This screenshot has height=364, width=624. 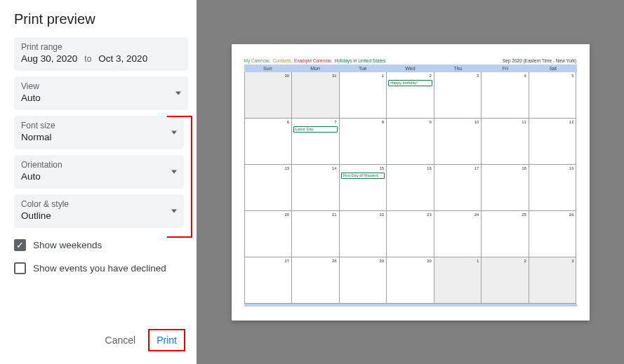 What do you see at coordinates (99, 172) in the screenshot?
I see `orientation-dropdown: Orientation Auto` at bounding box center [99, 172].